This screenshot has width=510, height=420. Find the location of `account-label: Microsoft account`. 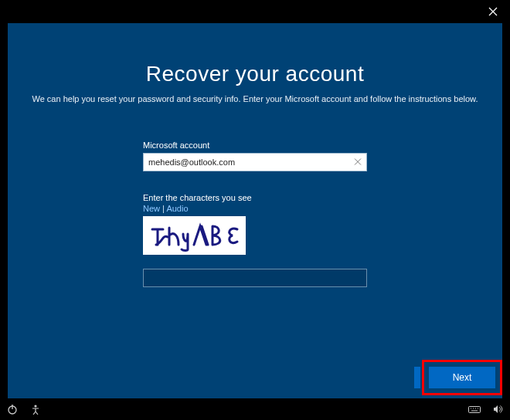

account-label: Microsoft account is located at coordinates (255, 145).